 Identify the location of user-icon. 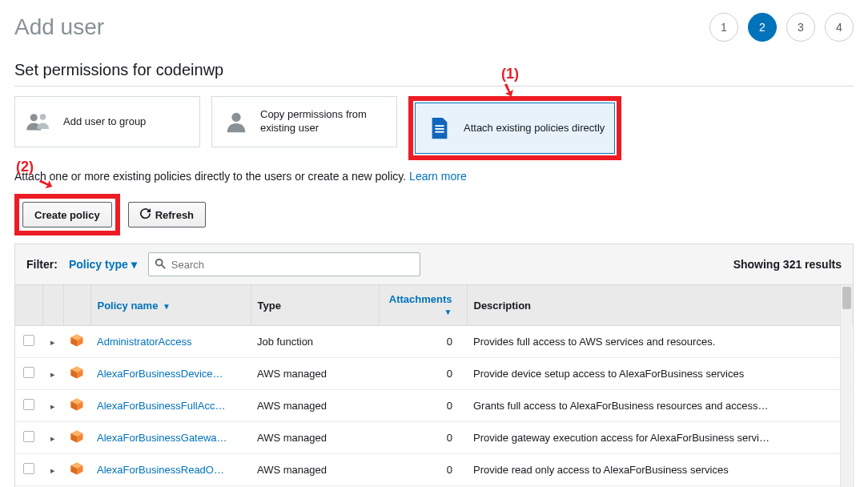
(236, 122).